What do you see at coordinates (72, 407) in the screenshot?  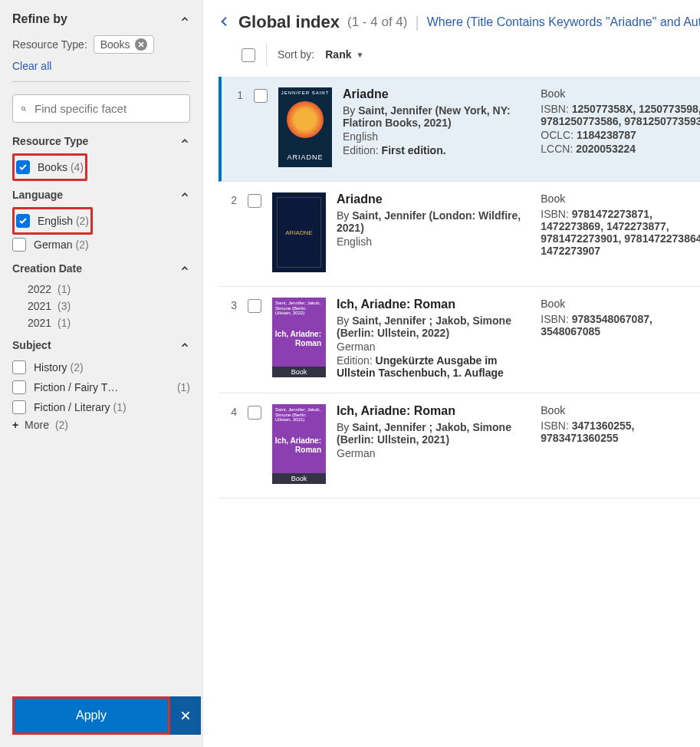 I see `facet-label: Fiction / Literary` at bounding box center [72, 407].